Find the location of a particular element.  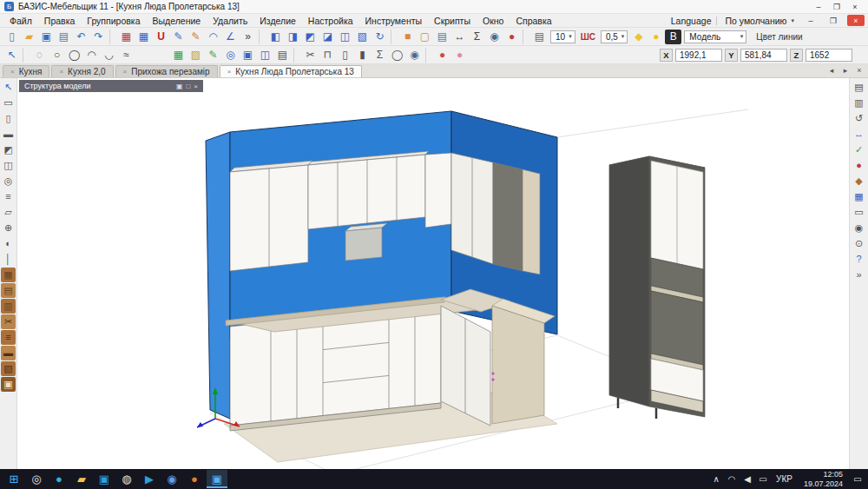

line-style-icon: ▤ is located at coordinates (540, 36).